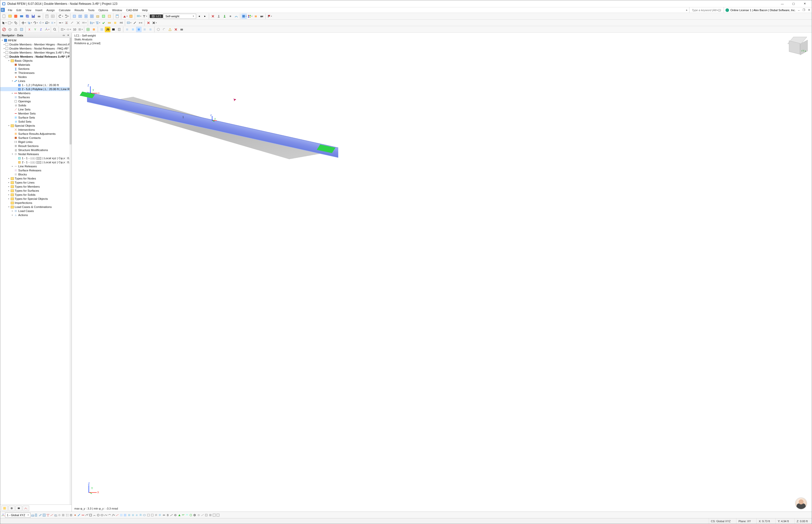 Image resolution: width=812 pixels, height=524 pixels. Describe the element at coordinates (48, 515) in the screenshot. I see `wp-3pt-button` at that location.